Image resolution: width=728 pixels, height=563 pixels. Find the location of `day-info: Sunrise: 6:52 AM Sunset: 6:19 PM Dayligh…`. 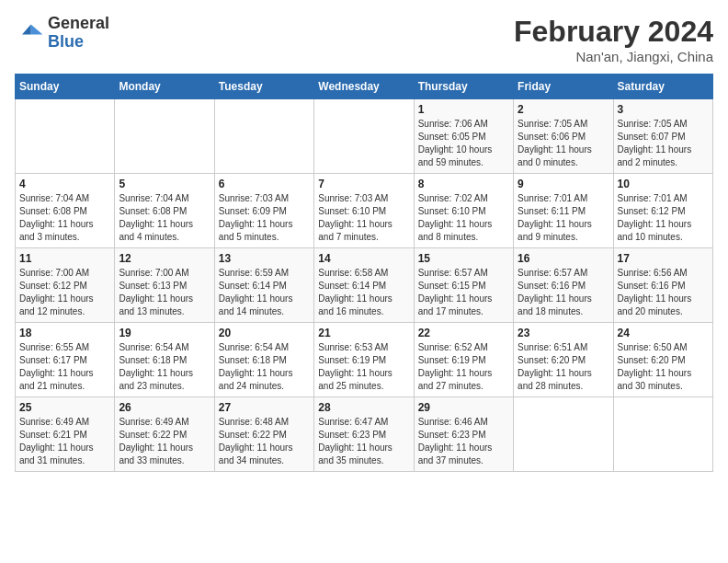

day-info: Sunrise: 6:52 AM Sunset: 6:19 PM Dayligh… is located at coordinates (463, 367).